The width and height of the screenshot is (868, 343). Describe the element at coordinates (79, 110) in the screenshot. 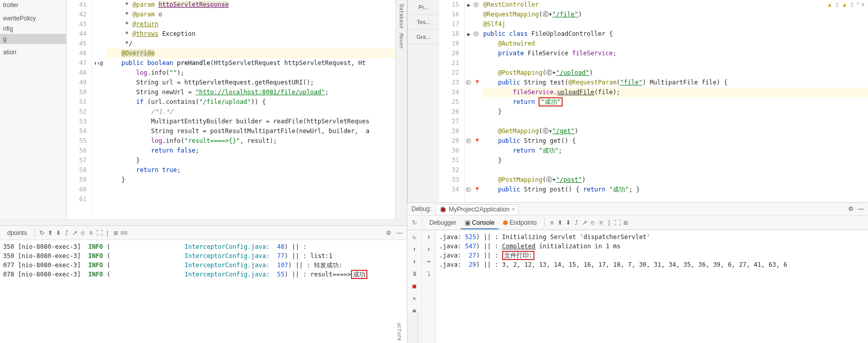

I see `left-gutter: 4142434445464748495051525354555657585960…` at that location.